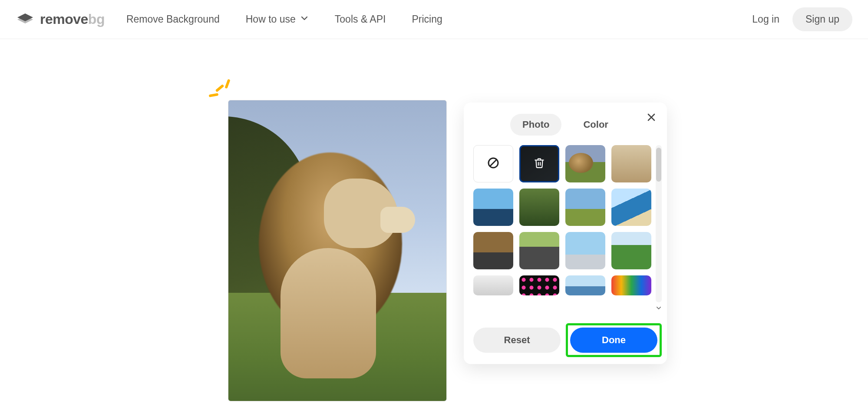 The height and width of the screenshot is (414, 868). I want to click on no-background-icon, so click(493, 164).